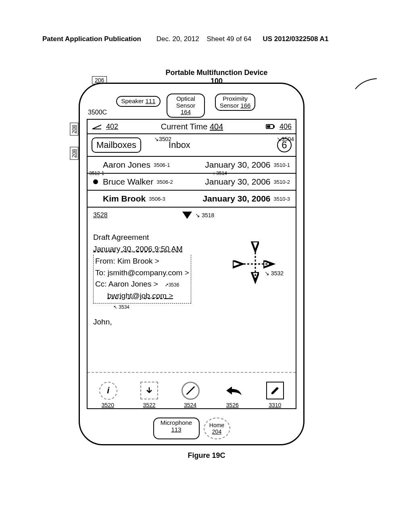 Image resolution: width=413 pixels, height=532 pixels. Describe the element at coordinates (149, 391) in the screenshot. I see `download-icon` at that location.